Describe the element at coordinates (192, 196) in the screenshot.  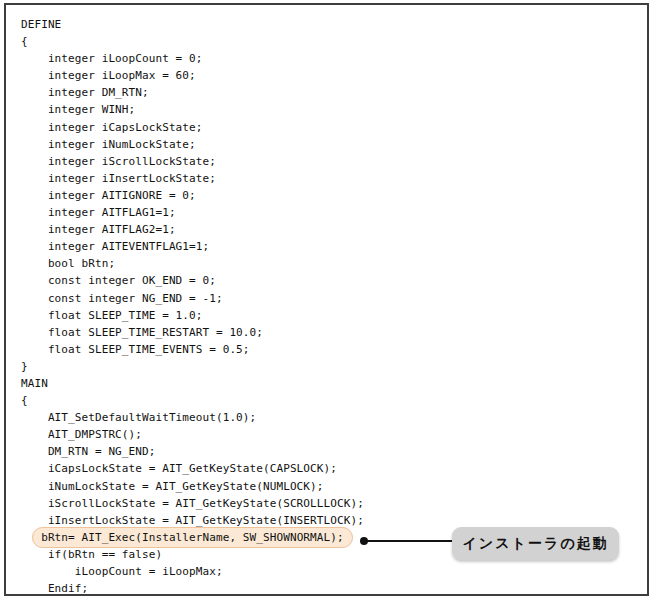
I see `code-line: integer AITIGNORE = 0;` at that location.